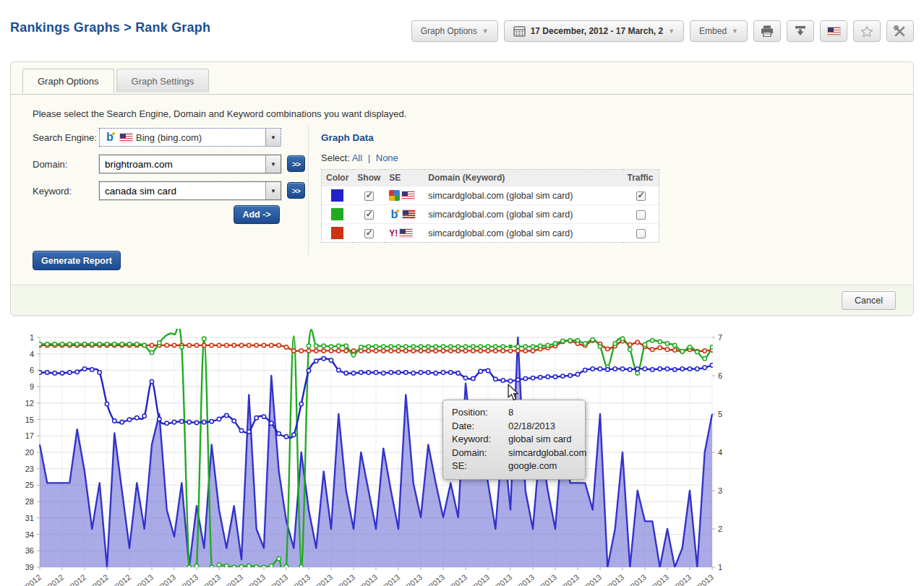 Image resolution: width=924 pixels, height=586 pixels. I want to click on embed-label: Embed, so click(713, 31).